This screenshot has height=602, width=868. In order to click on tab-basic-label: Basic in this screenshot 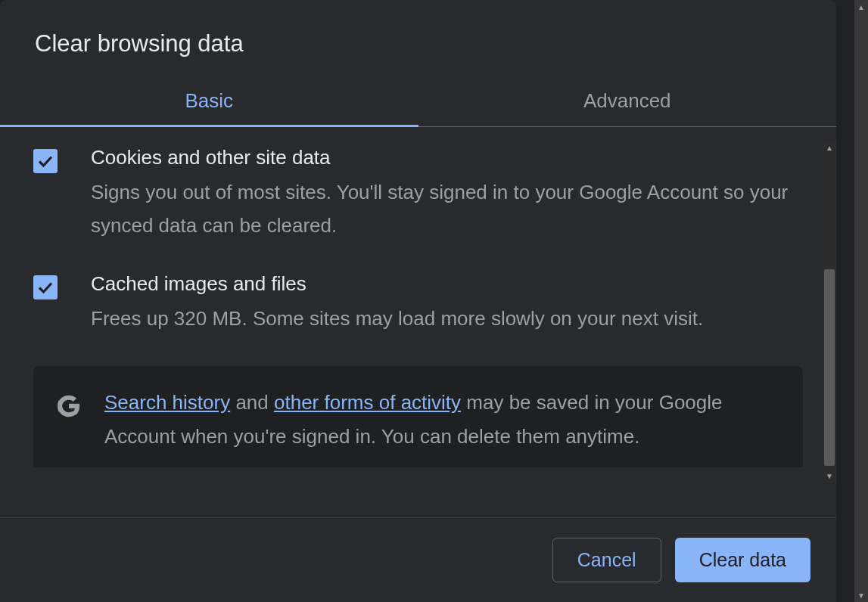, I will do `click(209, 101)`.